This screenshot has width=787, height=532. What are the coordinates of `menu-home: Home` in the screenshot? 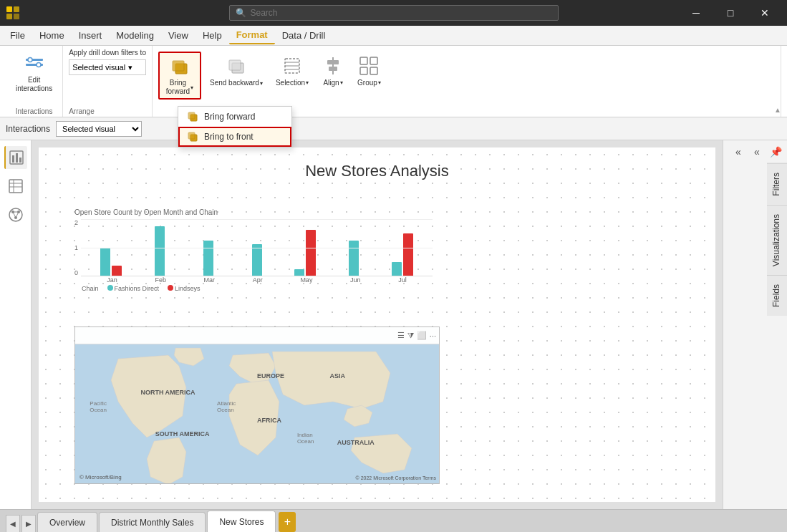 It's located at (52, 36).